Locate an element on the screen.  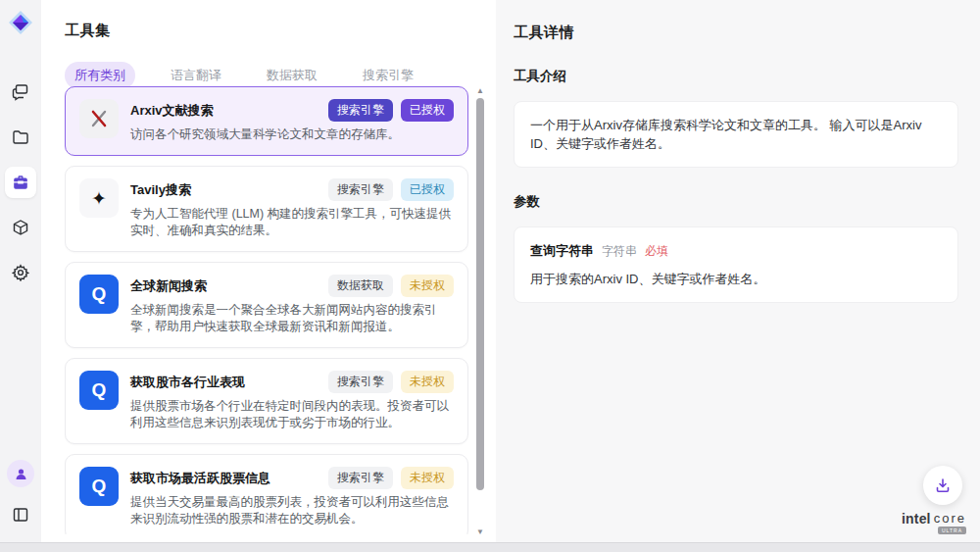
param-required-flag: 必填 is located at coordinates (657, 251).